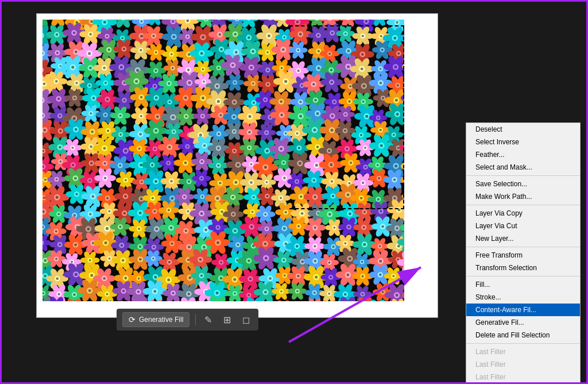 Image resolution: width=588 pixels, height=384 pixels. What do you see at coordinates (523, 255) in the screenshot?
I see `menu-item-free-transform: Free Transform` at bounding box center [523, 255].